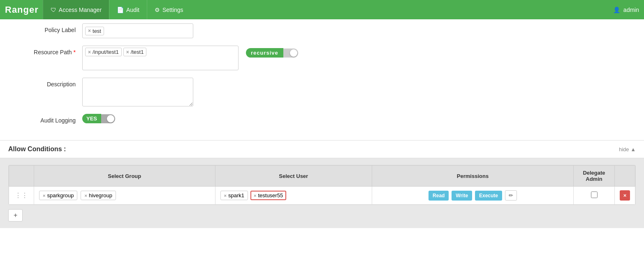 The width and height of the screenshot is (644, 270). What do you see at coordinates (138, 92) in the screenshot?
I see `description-input` at bounding box center [138, 92].